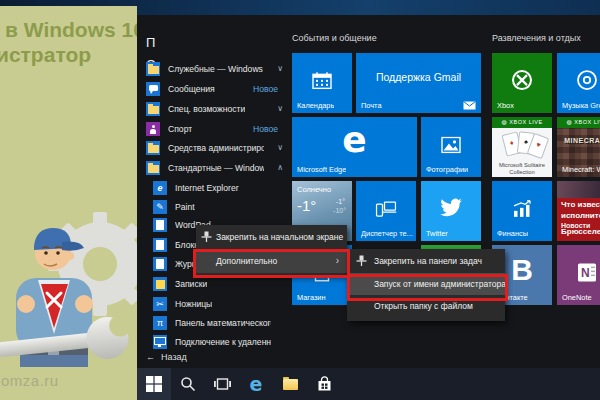  What do you see at coordinates (256, 384) in the screenshot?
I see `taskbar-edge-button: e` at bounding box center [256, 384].